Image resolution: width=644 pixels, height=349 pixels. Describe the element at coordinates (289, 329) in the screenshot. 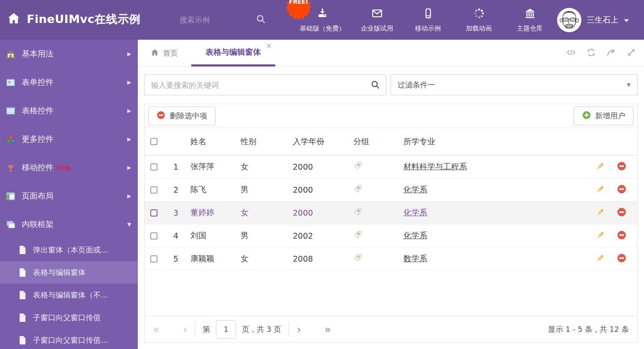

I see `divider` at that location.